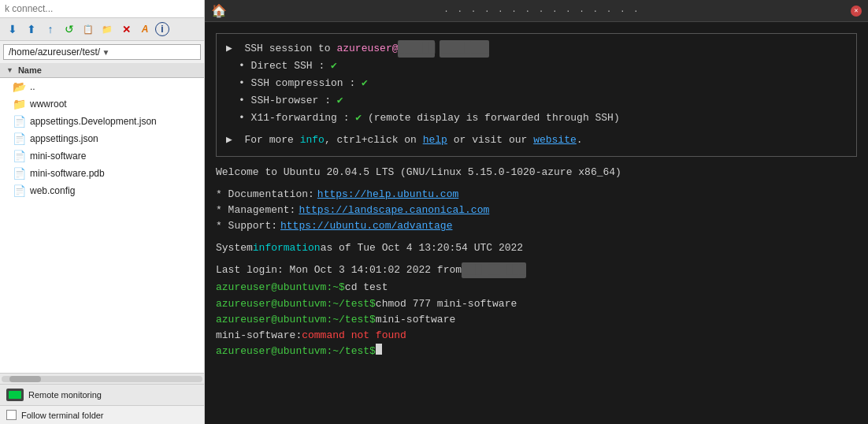 The width and height of the screenshot is (868, 424). Describe the element at coordinates (295, 118) in the screenshot. I see `x11-label: X11-forwarding` at that location.